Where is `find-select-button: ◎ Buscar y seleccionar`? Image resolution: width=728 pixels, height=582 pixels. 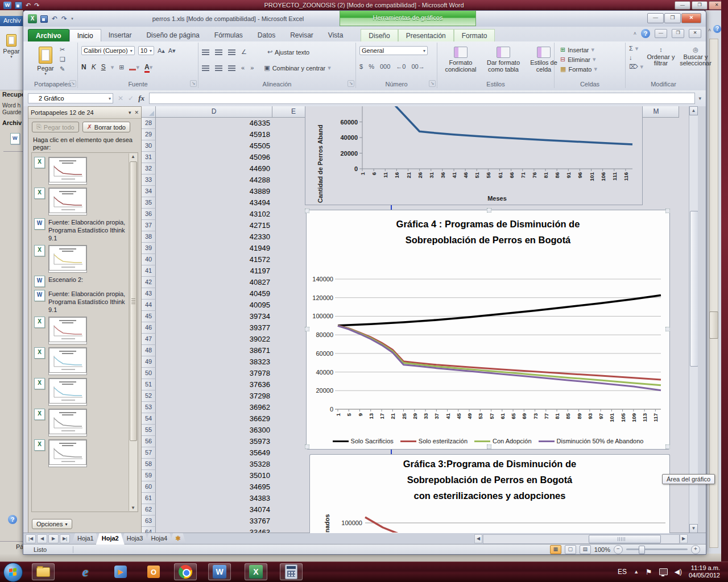
find-select-button: ◎ Buscar y seleccionar is located at coordinates (696, 56).